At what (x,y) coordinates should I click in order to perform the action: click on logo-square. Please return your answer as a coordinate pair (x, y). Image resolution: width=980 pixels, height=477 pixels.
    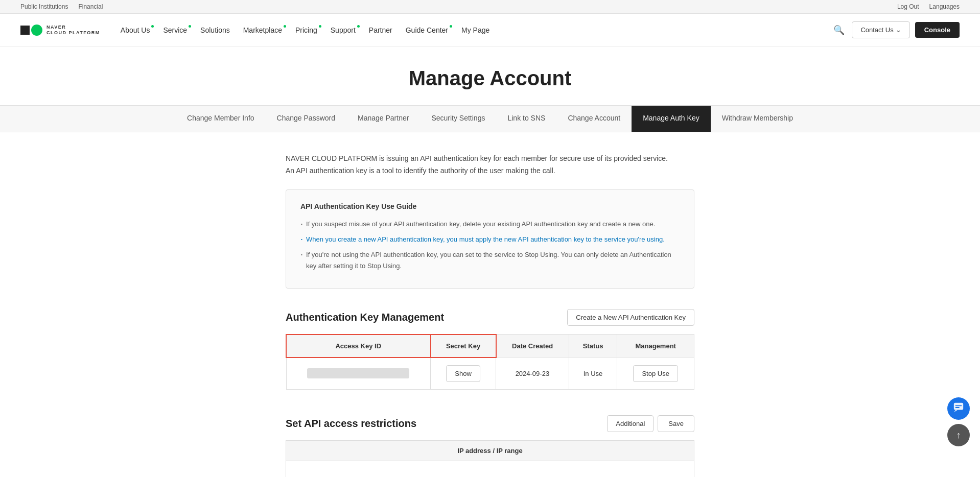
    Looking at the image, I should click on (25, 30).